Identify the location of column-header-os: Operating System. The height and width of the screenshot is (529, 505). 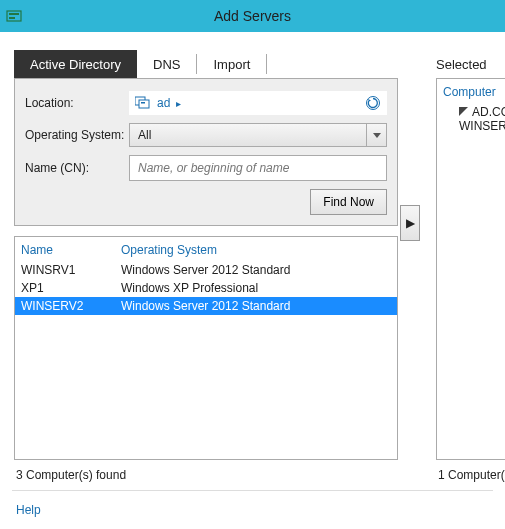
(256, 250).